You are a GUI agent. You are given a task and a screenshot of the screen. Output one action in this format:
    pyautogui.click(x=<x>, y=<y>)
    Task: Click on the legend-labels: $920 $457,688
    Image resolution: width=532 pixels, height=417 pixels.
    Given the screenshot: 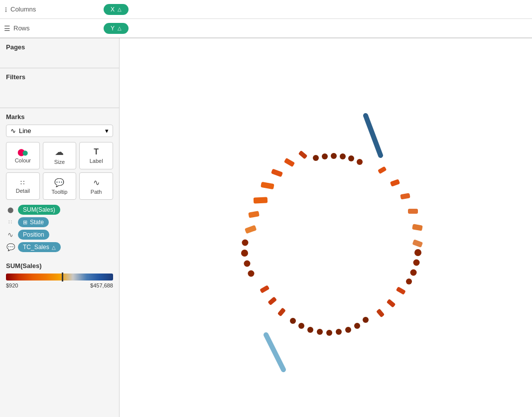 What is the action you would take?
    pyautogui.click(x=60, y=285)
    